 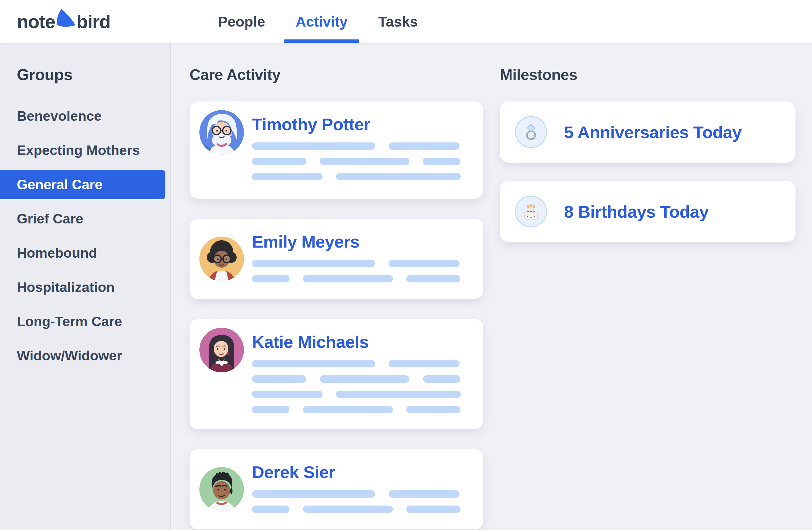 I want to click on person-name: Emily Meyers, so click(x=356, y=235).